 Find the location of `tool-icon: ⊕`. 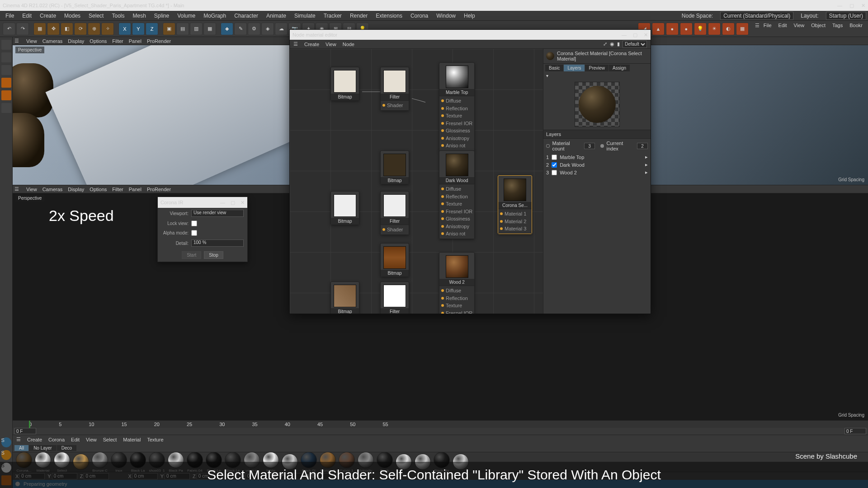

tool-icon: ⊕ is located at coordinates (94, 29).